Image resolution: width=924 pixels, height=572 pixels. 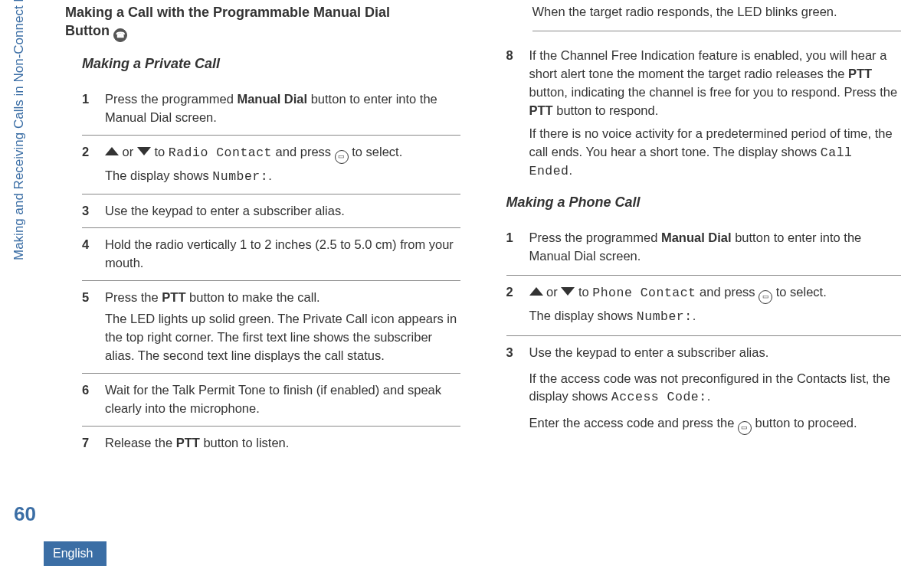 I want to click on step-body: Release the PTT button to listen., so click(x=197, y=443).